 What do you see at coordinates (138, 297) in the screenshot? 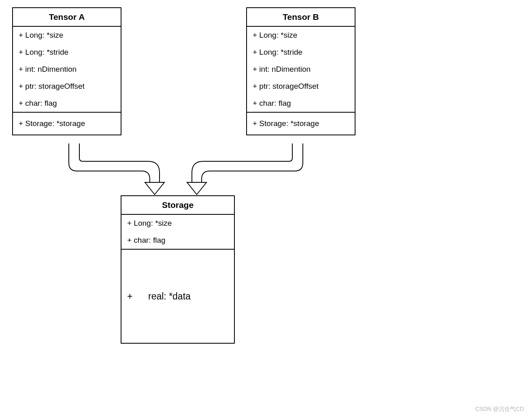
I see `storage-data-plus: +` at bounding box center [138, 297].